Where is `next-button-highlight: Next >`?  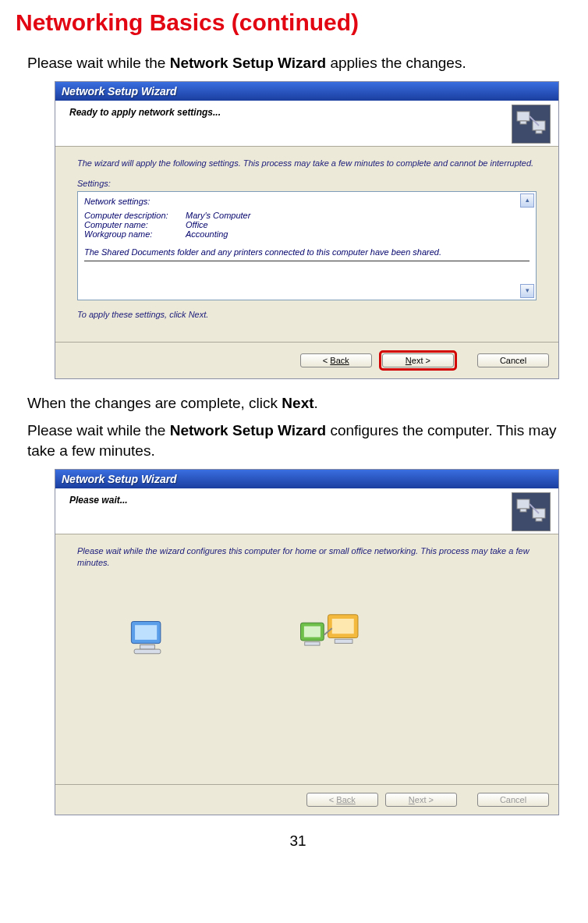 next-button-highlight: Next > is located at coordinates (418, 360).